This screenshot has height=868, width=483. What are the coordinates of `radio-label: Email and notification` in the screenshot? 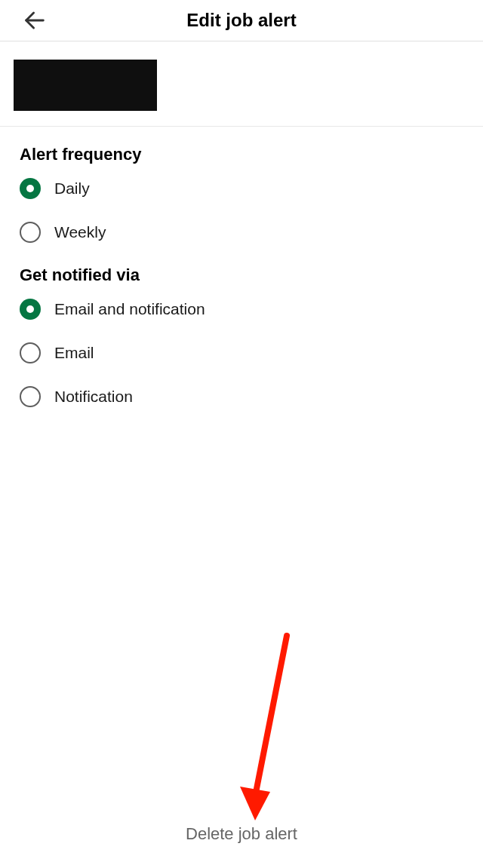 It's located at (130, 309).